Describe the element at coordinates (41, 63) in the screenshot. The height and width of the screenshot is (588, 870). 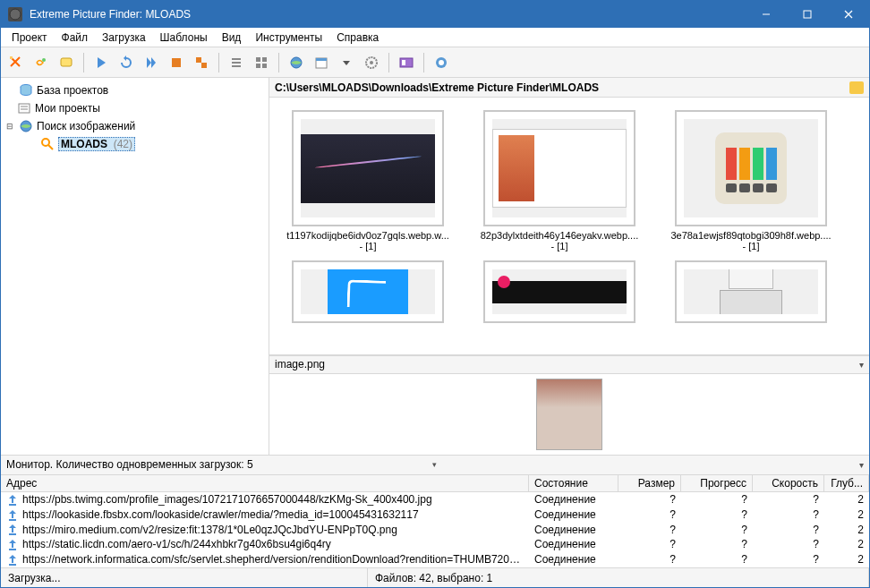
I see `edit-project-button` at that location.